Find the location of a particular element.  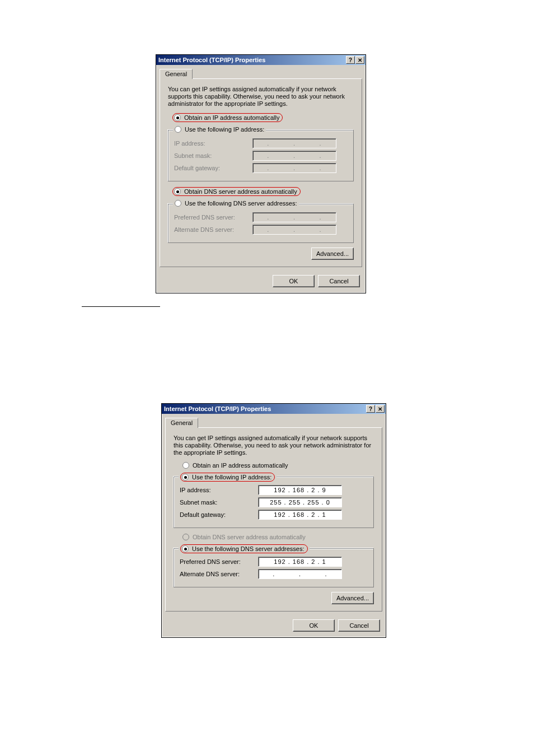

highlight-oval: Obtain an IP address automatically is located at coordinates (227, 118).